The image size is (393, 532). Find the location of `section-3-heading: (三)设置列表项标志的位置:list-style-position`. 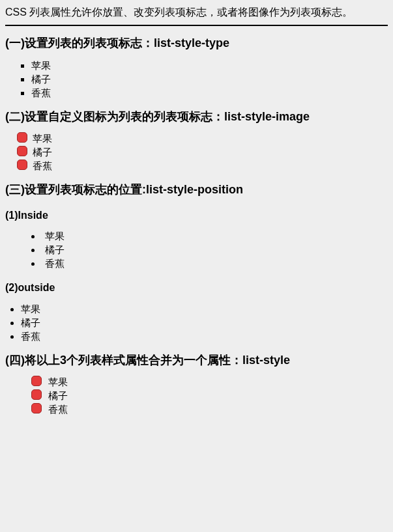

section-3-heading: (三)设置列表项标志的位置:list-style-position is located at coordinates (197, 190).